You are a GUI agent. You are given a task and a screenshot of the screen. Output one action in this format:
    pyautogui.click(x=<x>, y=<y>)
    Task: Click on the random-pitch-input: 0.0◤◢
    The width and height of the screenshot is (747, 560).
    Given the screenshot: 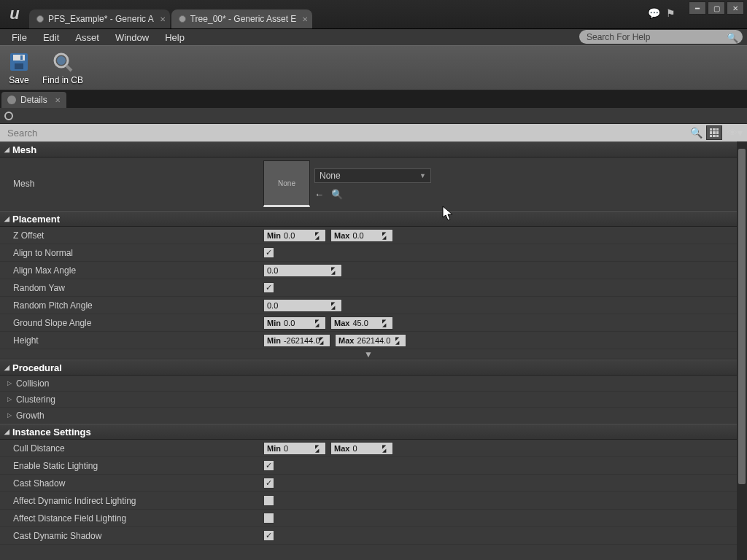 What is the action you would take?
    pyautogui.click(x=303, y=306)
    